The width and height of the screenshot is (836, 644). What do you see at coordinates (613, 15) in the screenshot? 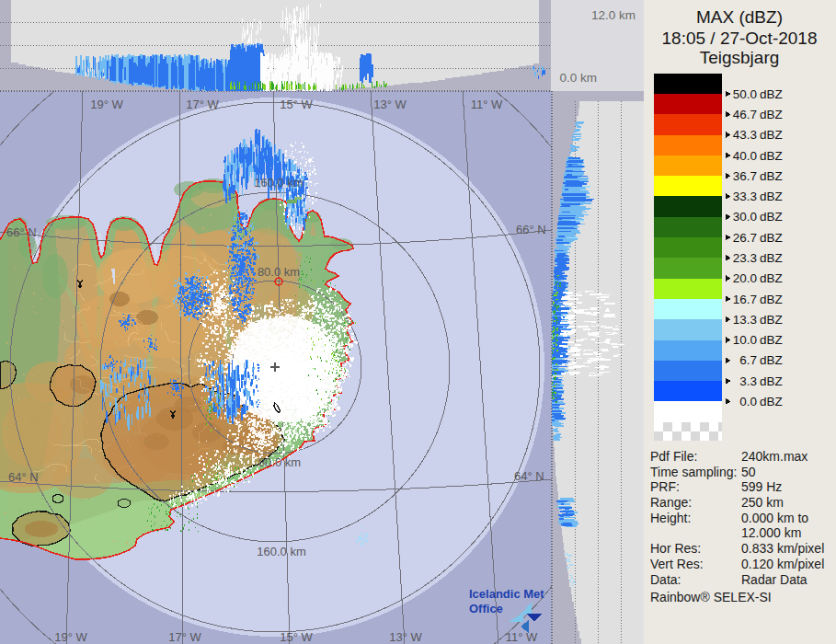
I see `svg-text: 12.0 km` at bounding box center [613, 15].